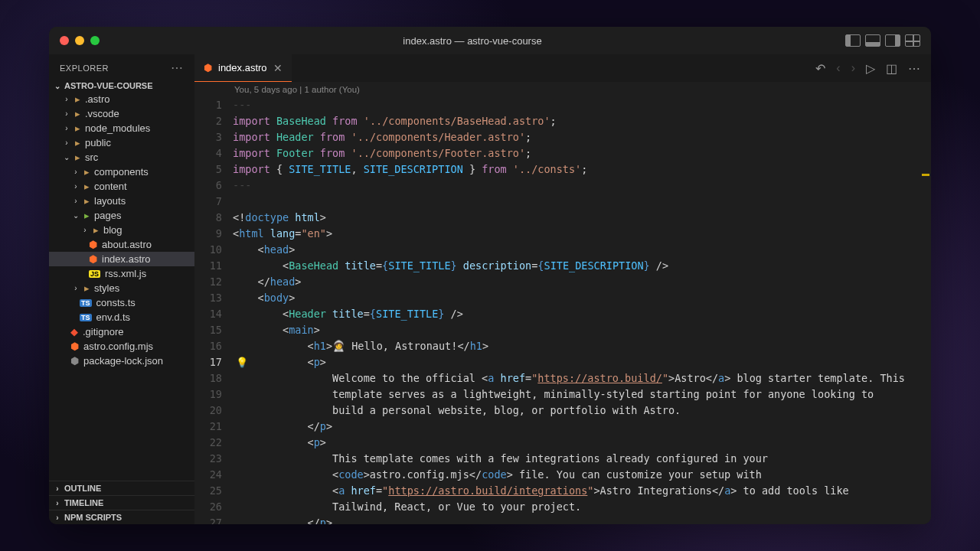  Describe the element at coordinates (103, 332) in the screenshot. I see `tree-item-label: .gitignore` at that location.